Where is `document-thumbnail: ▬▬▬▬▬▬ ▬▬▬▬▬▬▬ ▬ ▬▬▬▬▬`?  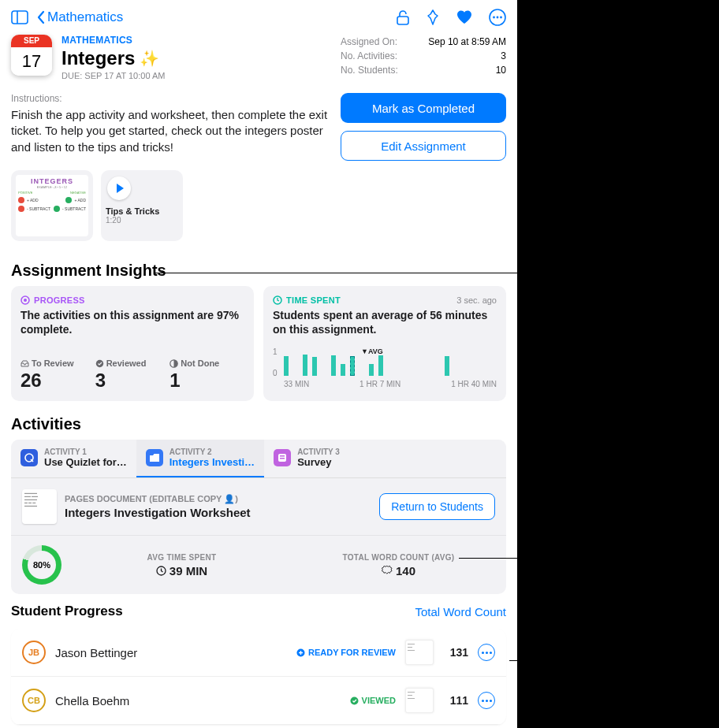 document-thumbnail: ▬▬▬▬▬▬ ▬▬▬▬▬▬▬ ▬ ▬▬▬▬▬ is located at coordinates (39, 507).